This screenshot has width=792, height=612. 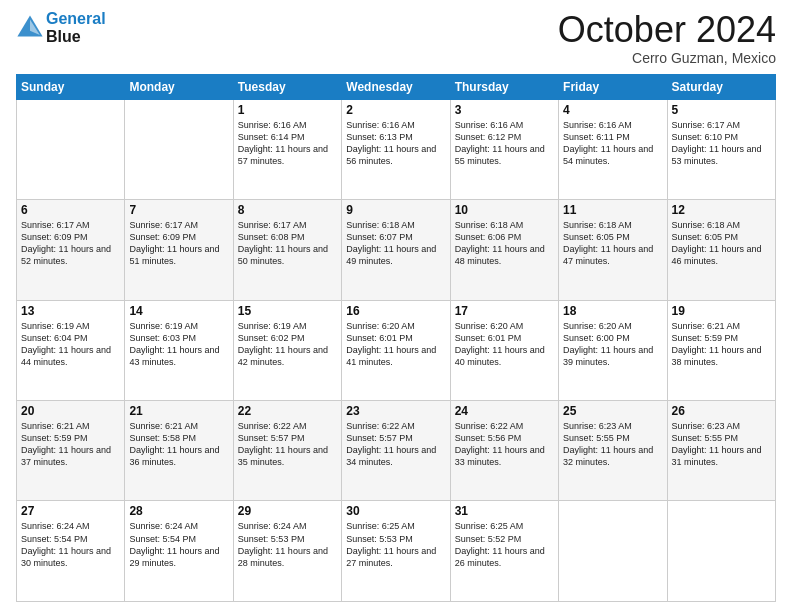 I want to click on day-number: 22, so click(x=288, y=411).